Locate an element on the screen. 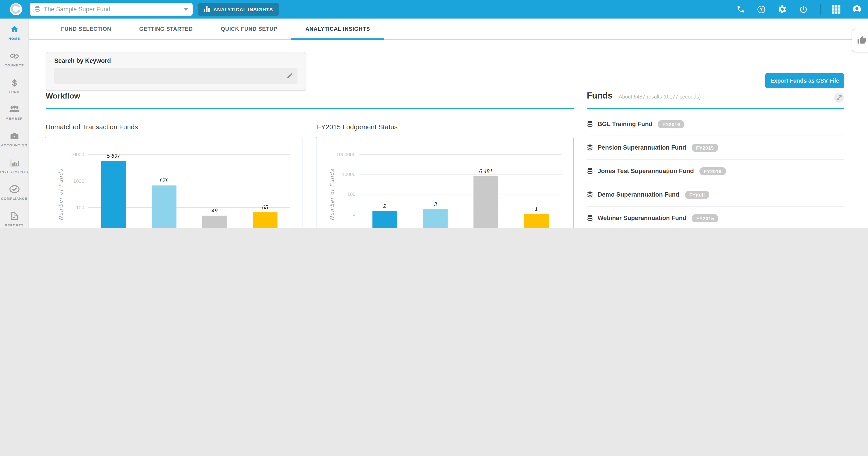 Image resolution: width=868 pixels, height=456 pixels. search-card: Search by Keyword is located at coordinates (176, 71).